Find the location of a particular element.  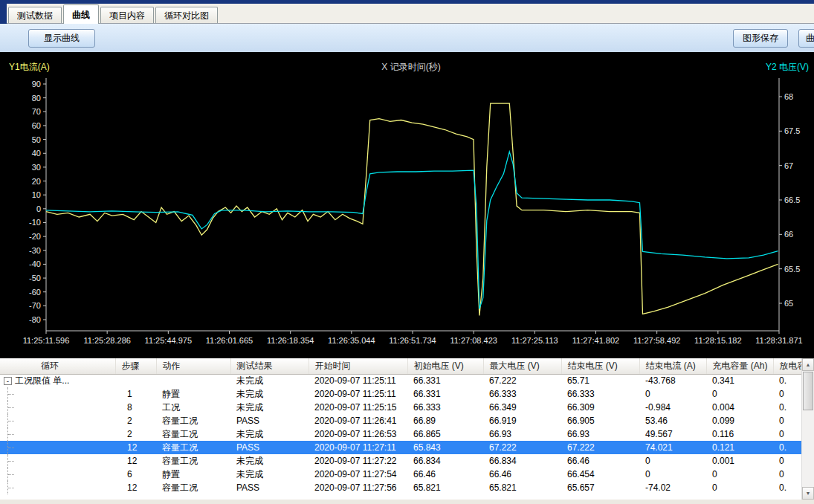

table-cell: 0.341 is located at coordinates (740, 381).